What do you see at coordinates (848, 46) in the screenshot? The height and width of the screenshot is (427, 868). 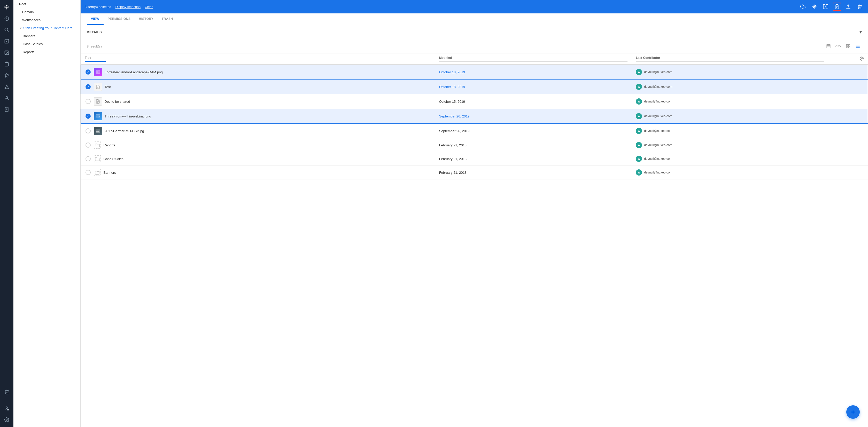 I see `grid-view-icon` at bounding box center [848, 46].